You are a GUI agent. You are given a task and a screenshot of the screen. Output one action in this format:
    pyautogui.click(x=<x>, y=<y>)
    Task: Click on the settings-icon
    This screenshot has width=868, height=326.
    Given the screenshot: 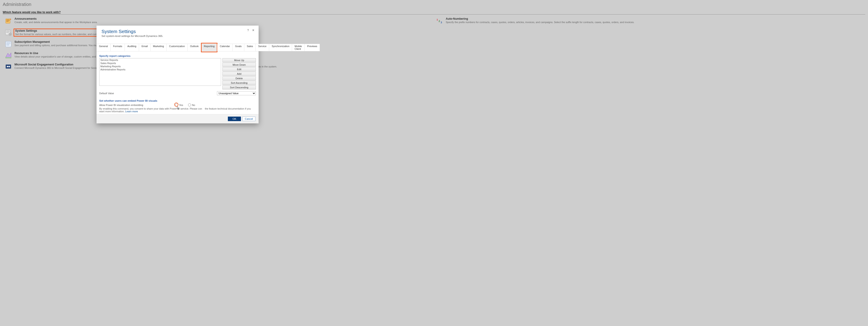 What is the action you would take?
    pyautogui.click(x=8, y=32)
    